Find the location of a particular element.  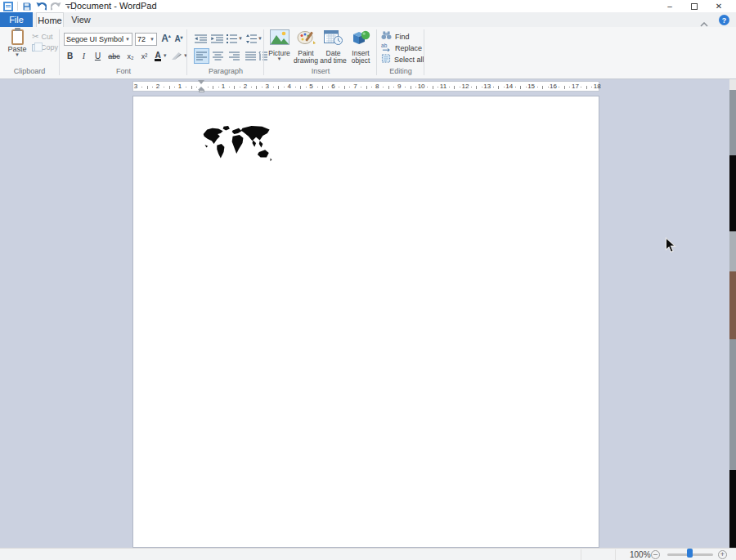

maximize-button is located at coordinates (694, 7).